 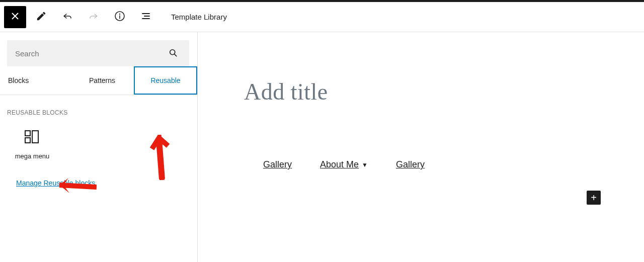 I want to click on pencil-icon, so click(x=41, y=17).